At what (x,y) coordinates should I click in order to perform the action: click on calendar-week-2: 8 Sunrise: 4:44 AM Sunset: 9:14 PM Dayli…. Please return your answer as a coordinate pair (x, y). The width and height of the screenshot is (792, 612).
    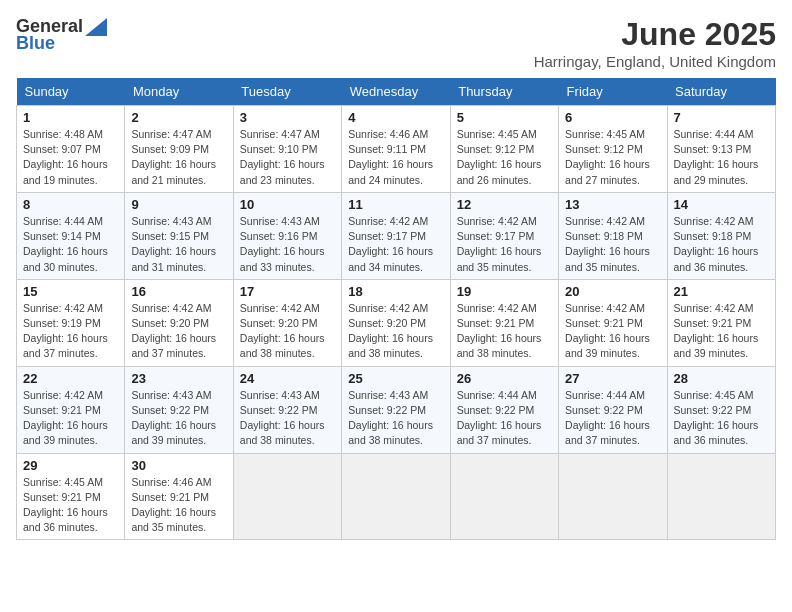
    Looking at the image, I should click on (396, 236).